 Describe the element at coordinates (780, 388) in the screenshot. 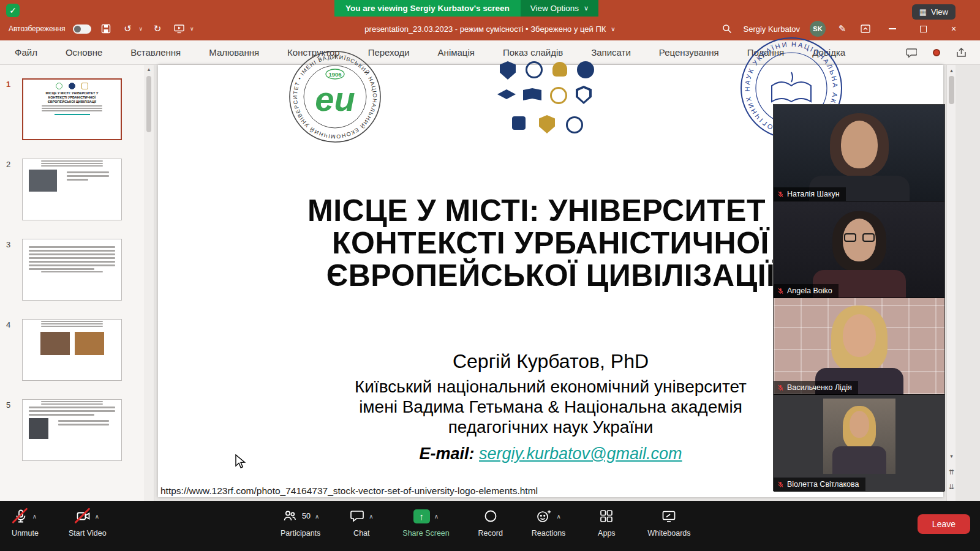

I see `mic-muted-icon` at that location.